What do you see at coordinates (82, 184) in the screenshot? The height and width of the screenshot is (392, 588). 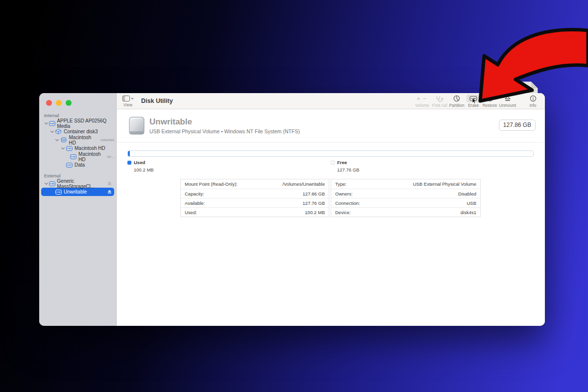 I see `sidebar-item-label: Generic MassStorageCl...` at bounding box center [82, 184].